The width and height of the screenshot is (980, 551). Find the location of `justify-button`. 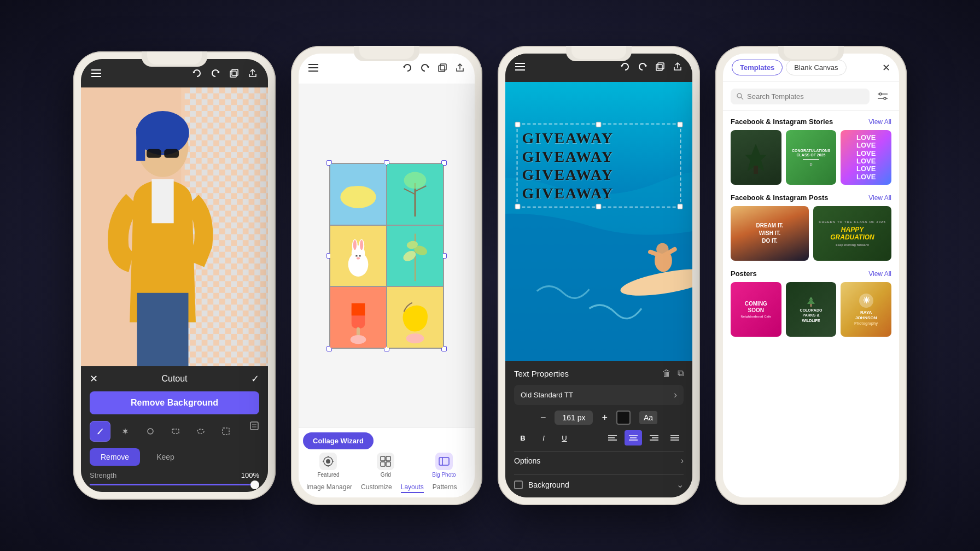

justify-button is located at coordinates (675, 438).